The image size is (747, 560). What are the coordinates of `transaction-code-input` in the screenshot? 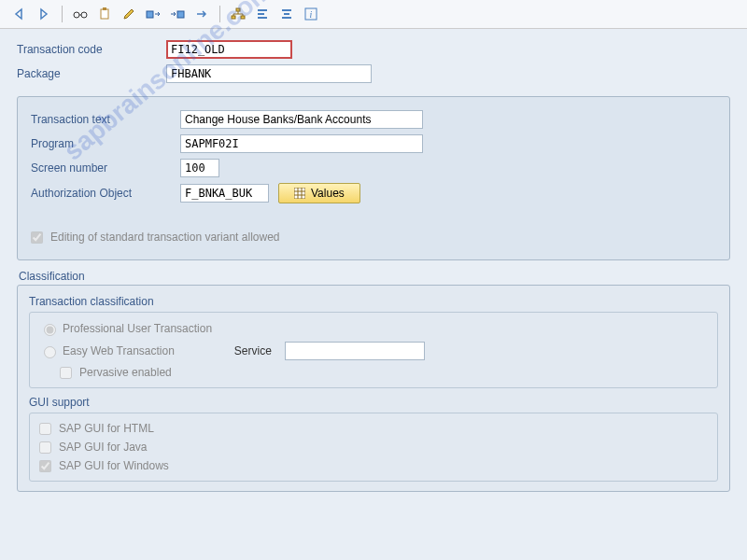 It's located at (230, 49).